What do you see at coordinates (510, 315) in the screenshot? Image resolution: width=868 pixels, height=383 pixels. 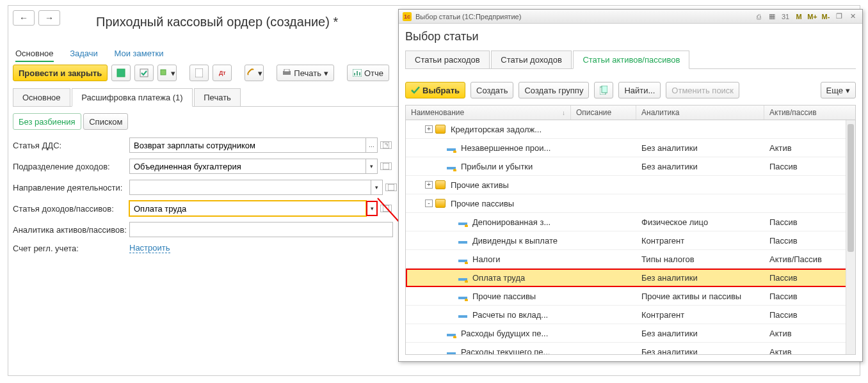 I see `row-name: Расчеты по вклад...` at bounding box center [510, 315].